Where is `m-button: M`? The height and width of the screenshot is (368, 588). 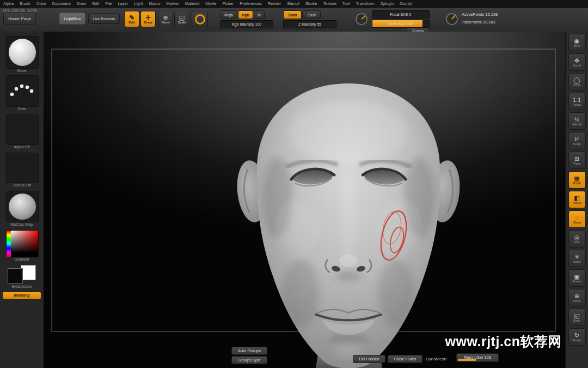 m-button: M is located at coordinates (259, 15).